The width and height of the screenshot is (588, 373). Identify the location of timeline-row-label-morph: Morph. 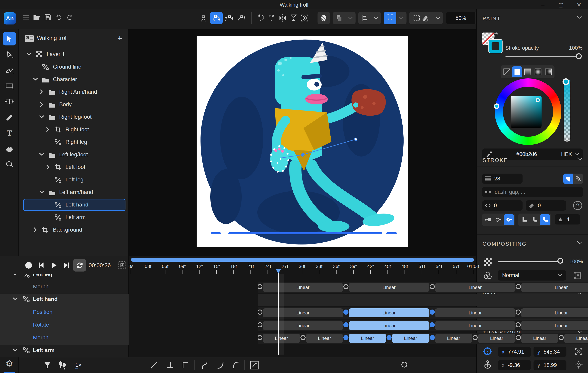
(41, 338).